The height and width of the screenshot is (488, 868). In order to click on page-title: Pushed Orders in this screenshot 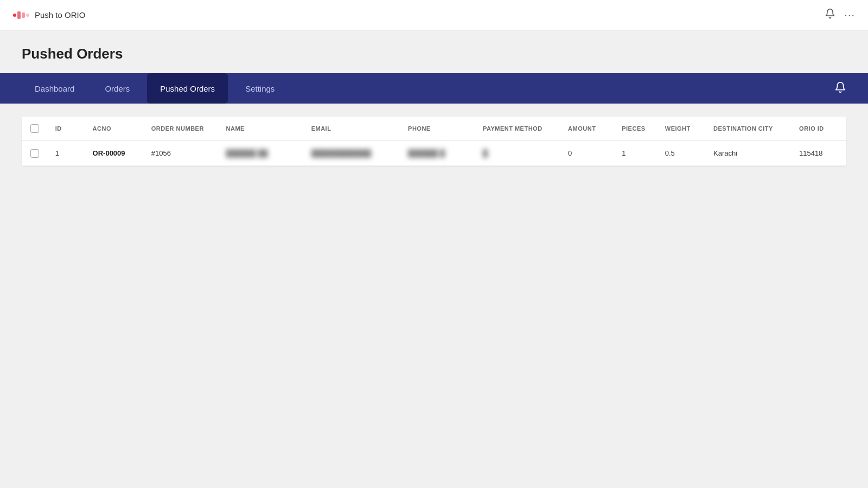, I will do `click(434, 54)`.